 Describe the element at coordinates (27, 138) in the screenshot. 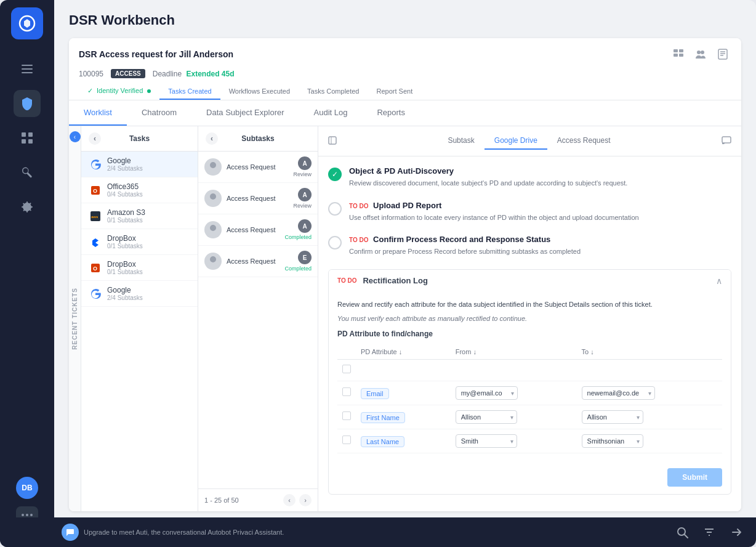

I see `sidebar-item-grid` at that location.